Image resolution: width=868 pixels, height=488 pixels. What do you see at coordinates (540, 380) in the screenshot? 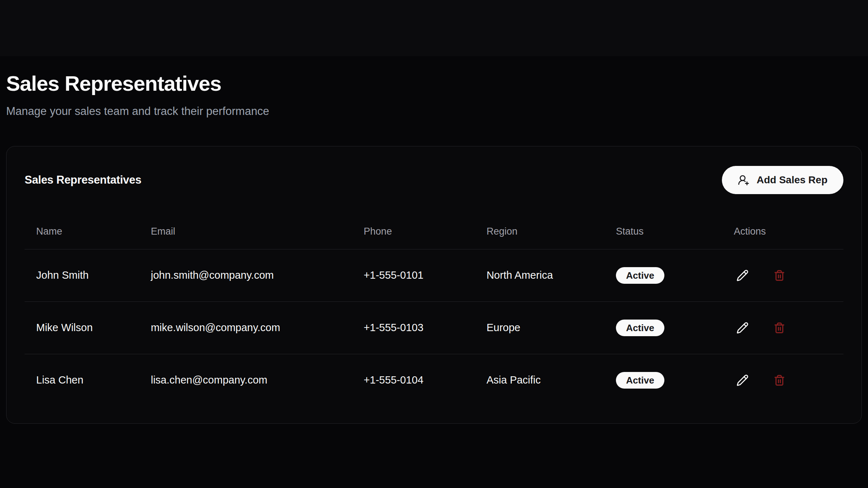
I see `cell-region: Asia Pacific` at bounding box center [540, 380].